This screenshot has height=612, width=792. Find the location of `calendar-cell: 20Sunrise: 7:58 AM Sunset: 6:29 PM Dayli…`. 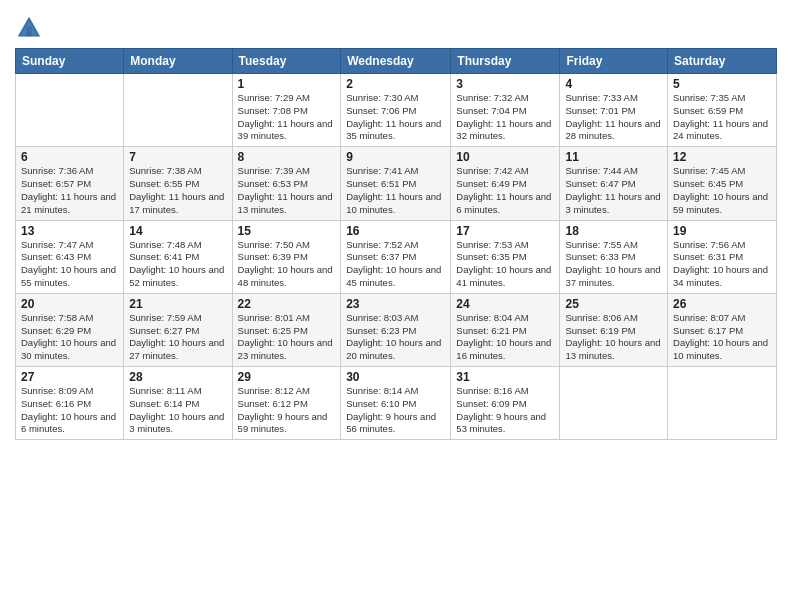

calendar-cell: 20Sunrise: 7:58 AM Sunset: 6:29 PM Dayli… is located at coordinates (70, 330).